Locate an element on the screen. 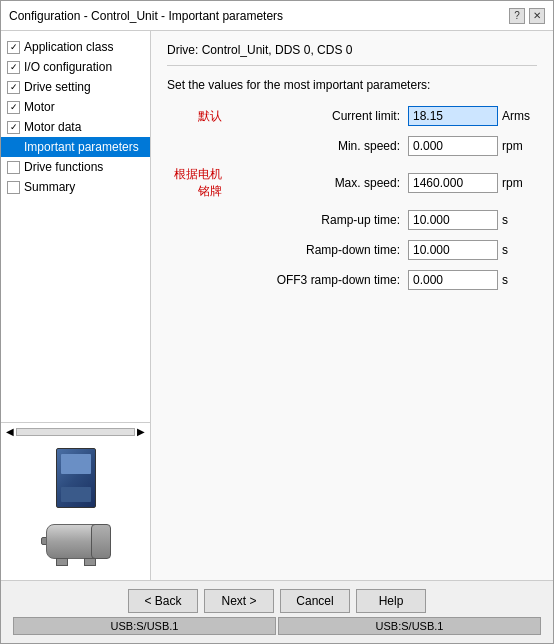 This screenshot has height=644, width=554. help-button: ? is located at coordinates (517, 16).